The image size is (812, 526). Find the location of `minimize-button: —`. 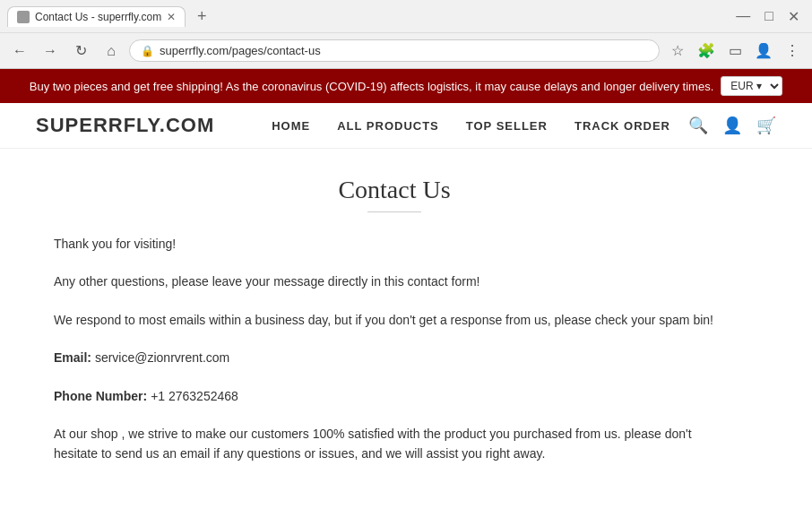

minimize-button: — is located at coordinates (743, 16).